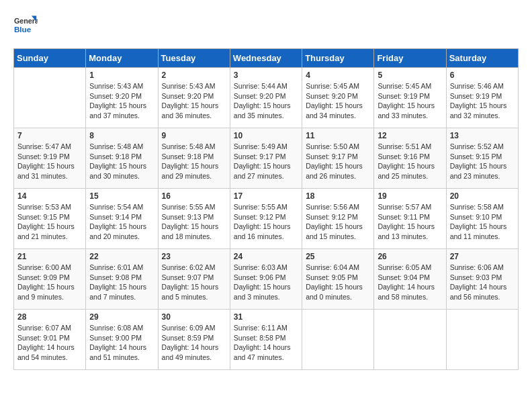 Image resolution: width=532 pixels, height=411 pixels. What do you see at coordinates (339, 219) in the screenshot?
I see `calendar-cell: 18Sunrise: 5:56 AM Sunset: 9:12 PM Dayli…` at bounding box center [339, 219].